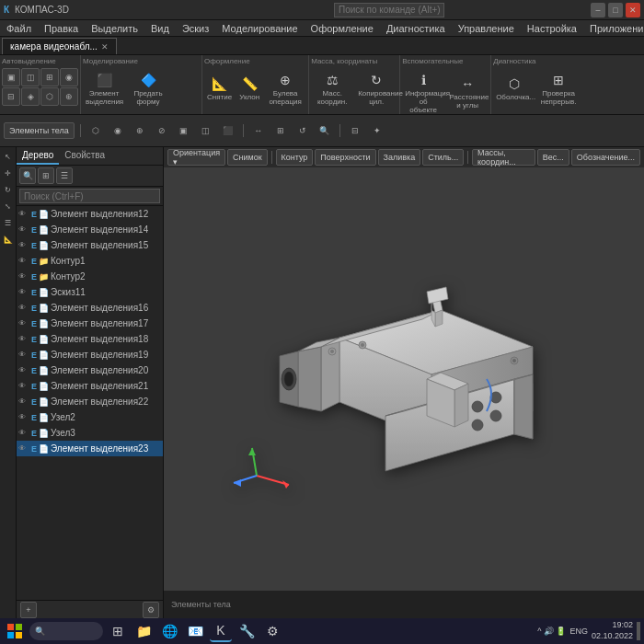  Describe the element at coordinates (11, 77) in the screenshot. I see `toolbar-icon-1: ▣` at that location.